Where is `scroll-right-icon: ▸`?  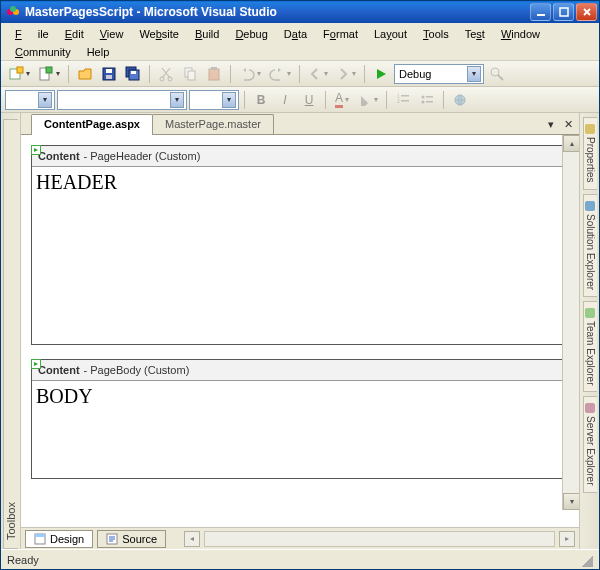
scroll-right-icon: ▸ is located at coordinates (567, 539).